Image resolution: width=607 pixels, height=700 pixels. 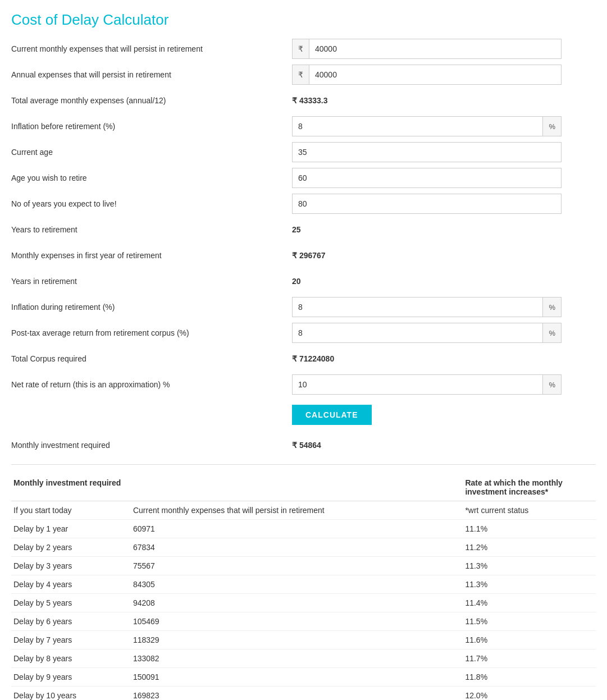 What do you see at coordinates (553, 307) in the screenshot?
I see `percent-suffix-1: %` at bounding box center [553, 307].